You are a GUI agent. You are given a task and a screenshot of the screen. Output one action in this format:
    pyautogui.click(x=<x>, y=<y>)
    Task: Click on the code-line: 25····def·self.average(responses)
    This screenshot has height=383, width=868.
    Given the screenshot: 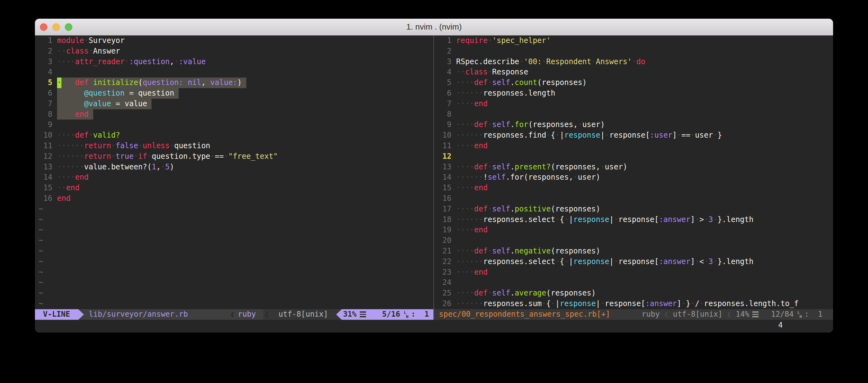 What is the action you would take?
    pyautogui.click(x=633, y=293)
    